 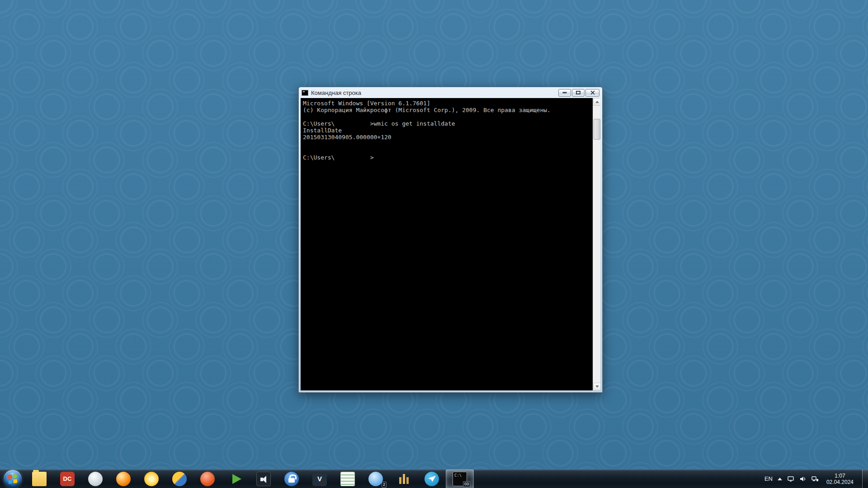 What do you see at coordinates (780, 479) in the screenshot?
I see `hidden-icons-chevron-icon` at bounding box center [780, 479].